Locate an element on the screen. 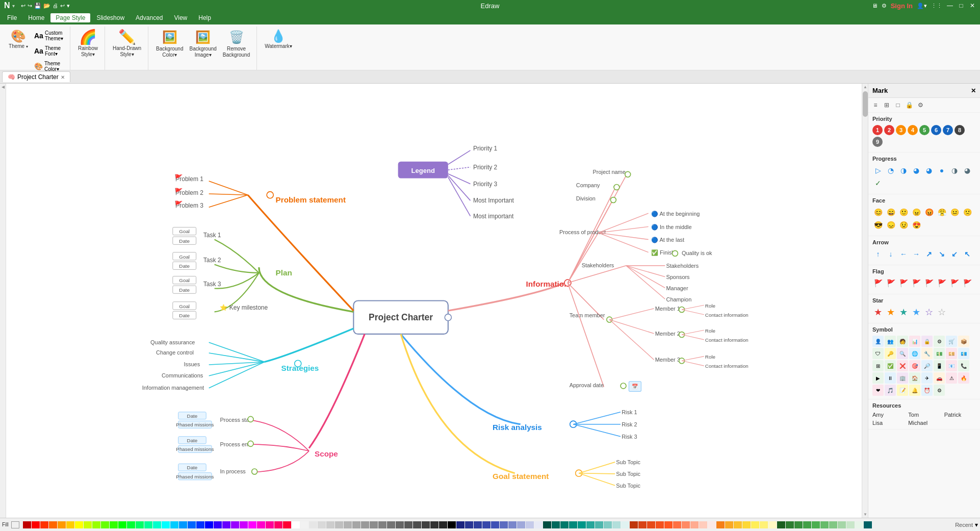  face-love: 😍 is located at coordinates (916, 225).